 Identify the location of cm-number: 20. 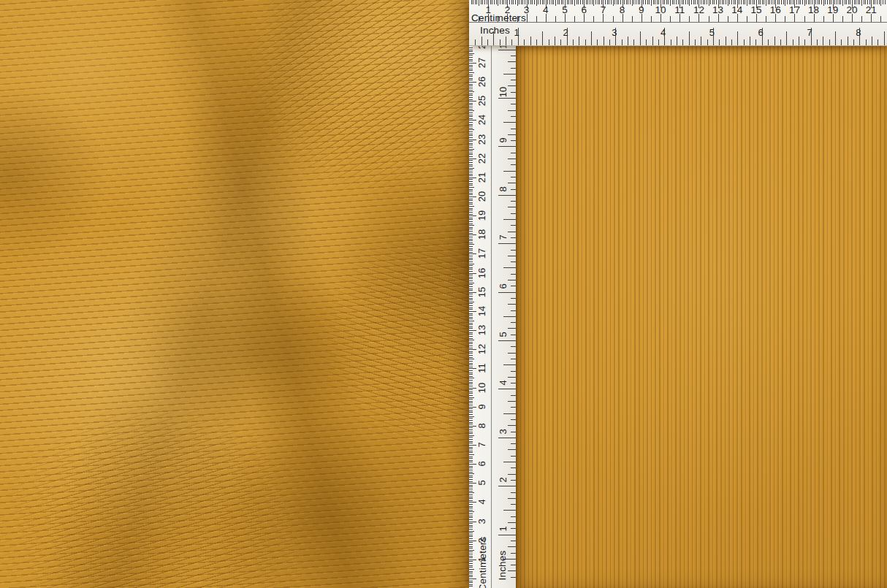
(482, 196).